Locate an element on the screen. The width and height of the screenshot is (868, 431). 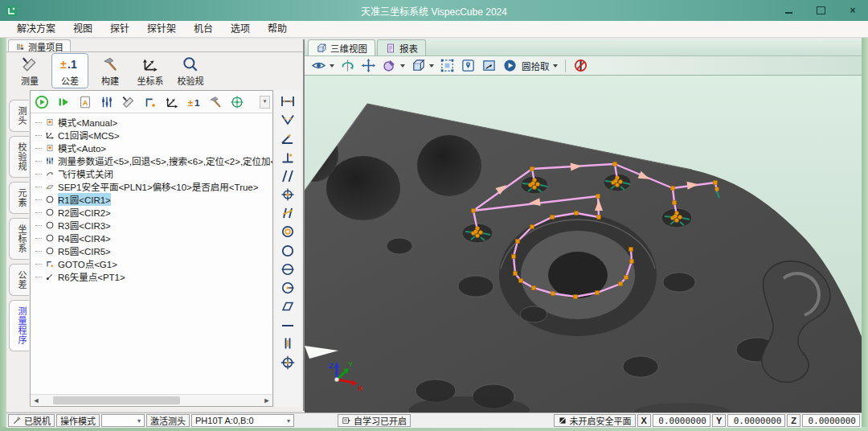
symmetry-icon is located at coordinates (288, 269).